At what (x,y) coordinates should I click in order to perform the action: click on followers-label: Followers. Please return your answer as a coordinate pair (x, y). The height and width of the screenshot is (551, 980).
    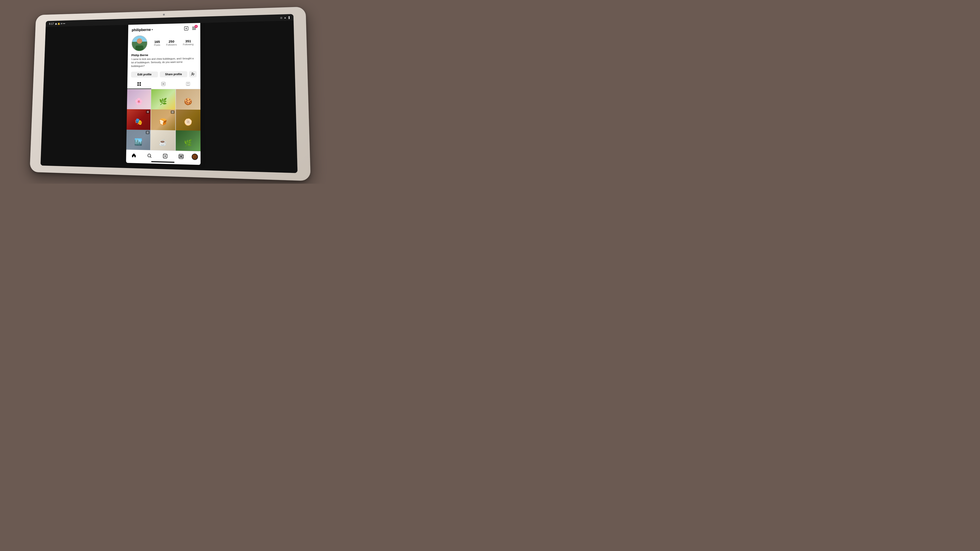
    Looking at the image, I should click on (171, 44).